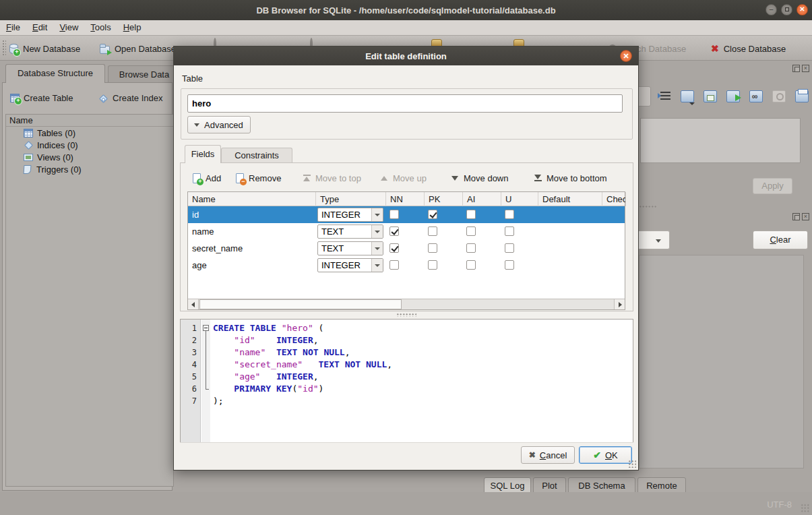 The image size is (812, 515). I want to click on dialog-resize-grip, so click(632, 464).